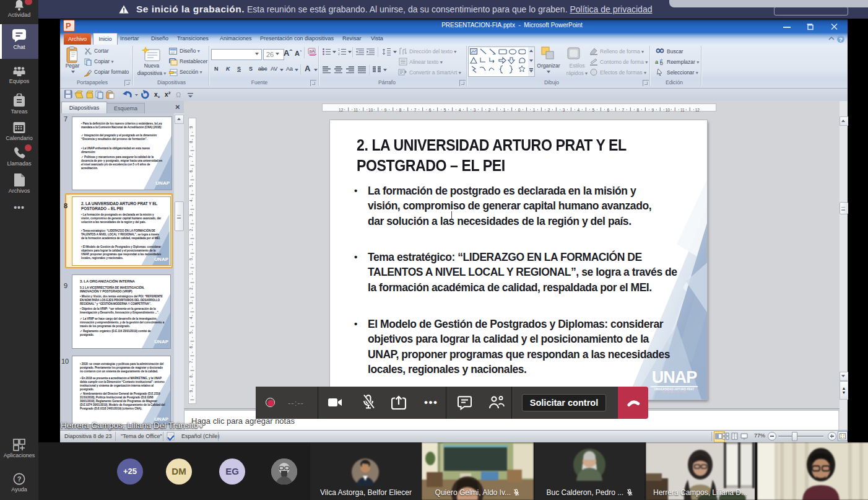  I want to click on svg-text: b, so click(661, 63).